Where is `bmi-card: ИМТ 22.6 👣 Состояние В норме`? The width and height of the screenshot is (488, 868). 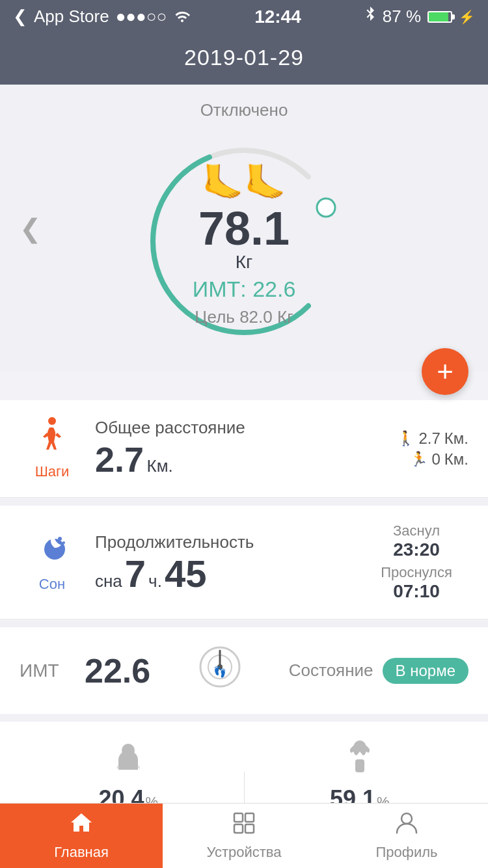 bmi-card: ИМТ 22.6 👣 Состояние В норме is located at coordinates (244, 670).